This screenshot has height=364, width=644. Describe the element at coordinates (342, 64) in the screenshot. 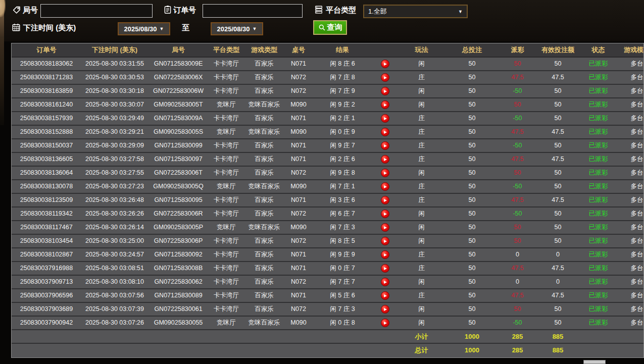

I see `result: 闲 8 庄 6` at that location.